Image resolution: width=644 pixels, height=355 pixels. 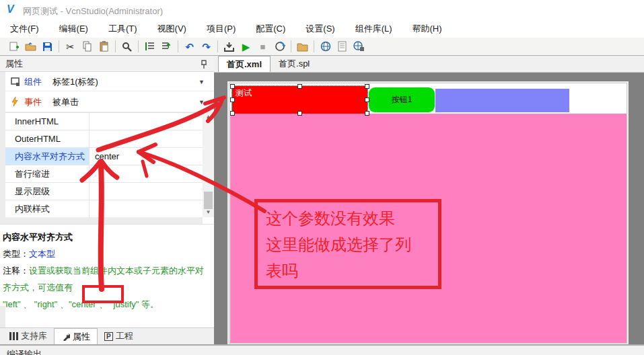 I want to click on open-project-icon, so click(x=31, y=46).